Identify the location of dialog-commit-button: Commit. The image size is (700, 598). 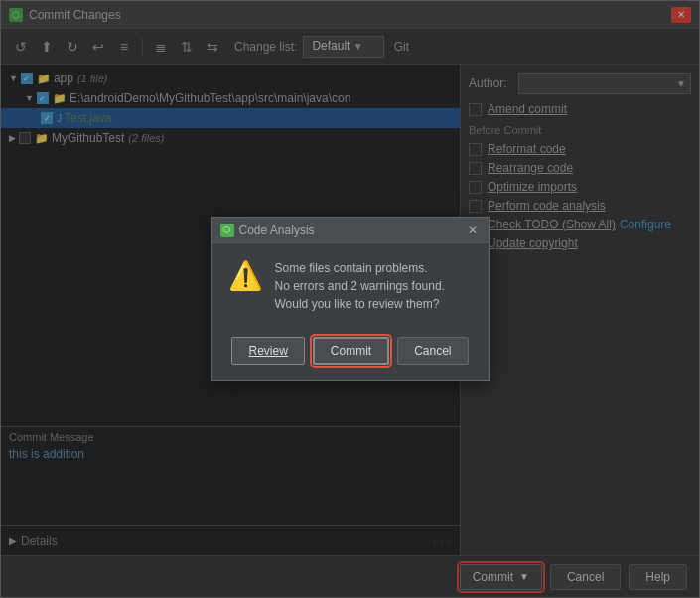
(351, 351).